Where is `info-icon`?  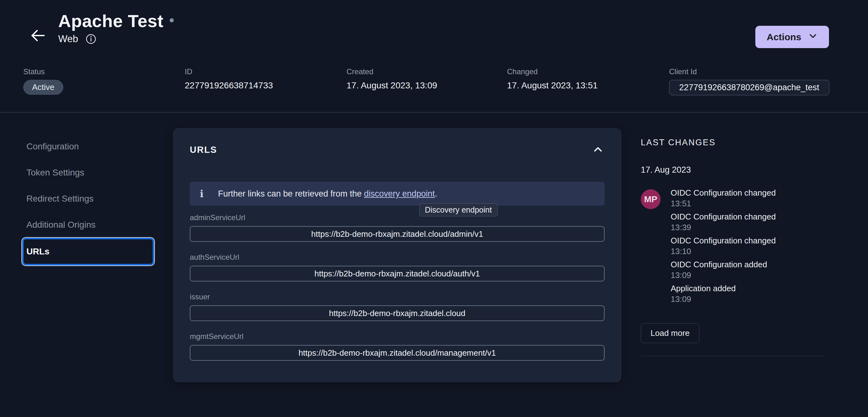
info-icon is located at coordinates (91, 39).